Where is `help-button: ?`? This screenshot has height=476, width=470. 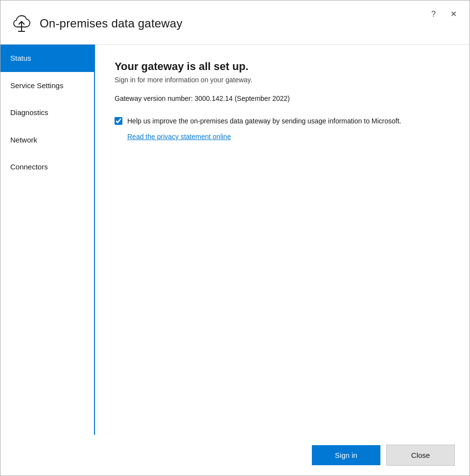
help-button: ? is located at coordinates (434, 14).